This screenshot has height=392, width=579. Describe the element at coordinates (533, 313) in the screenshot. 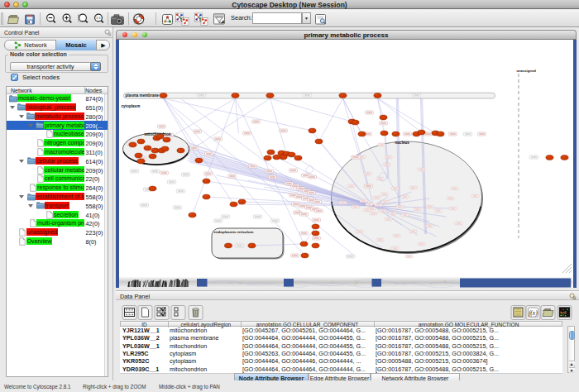

I see `svg-text: f(x)` at that location.